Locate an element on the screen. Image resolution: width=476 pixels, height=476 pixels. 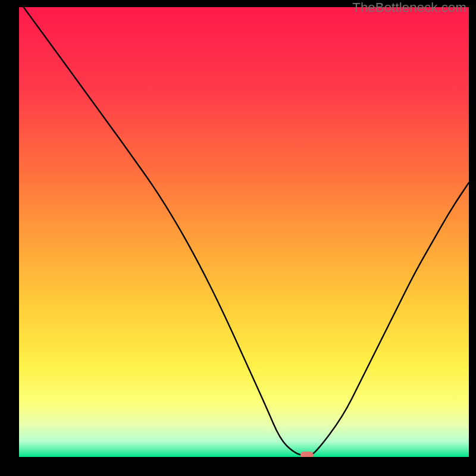
optimal-marker is located at coordinates (307, 455).